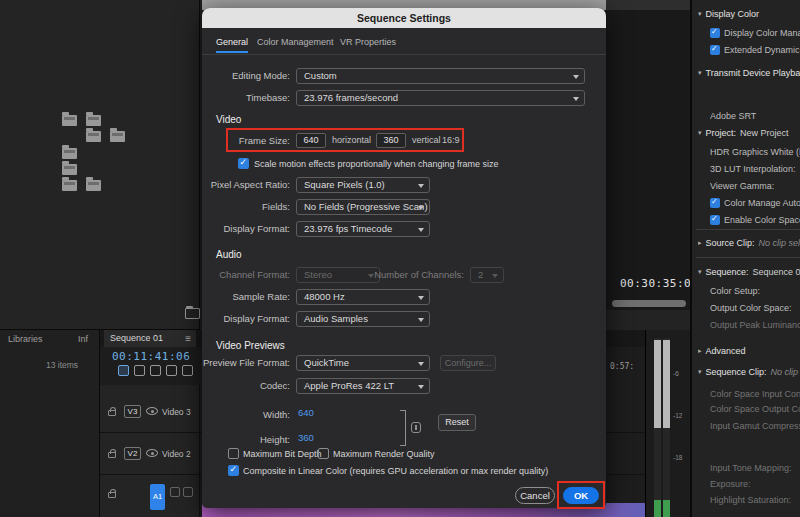 This screenshot has height=517, width=800. Describe the element at coordinates (188, 370) in the screenshot. I see `timeline-search-icon` at that location.